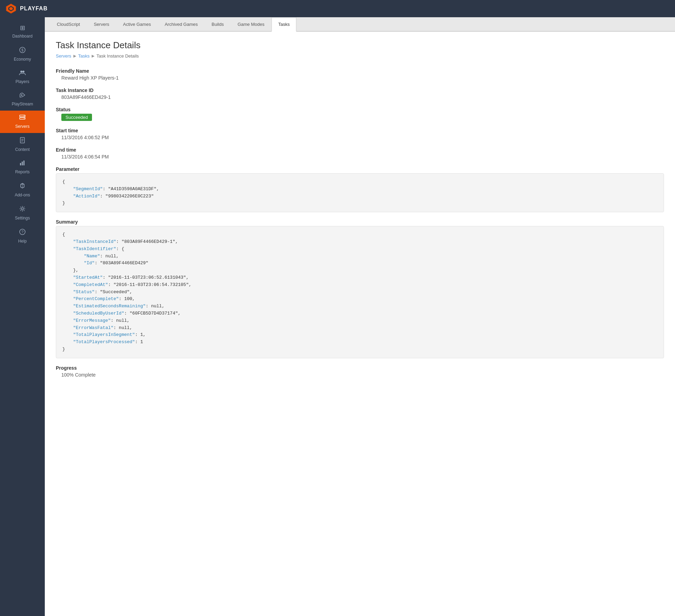 The image size is (675, 616). Describe the element at coordinates (22, 74) in the screenshot. I see `players-icon` at that location.